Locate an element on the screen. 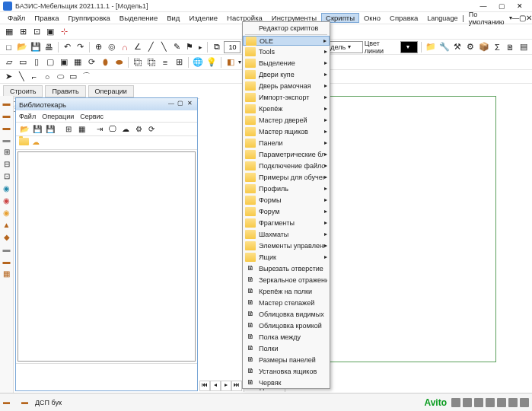 The width and height of the screenshot is (532, 411). dropdown-script-item: 🗎Полка между is located at coordinates (286, 336).